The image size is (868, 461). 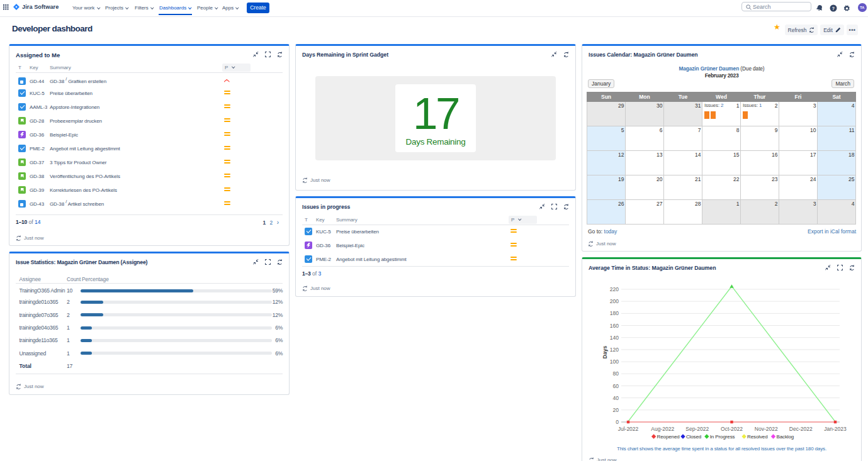 I want to click on svg-text: Sep-2022, so click(x=697, y=429).